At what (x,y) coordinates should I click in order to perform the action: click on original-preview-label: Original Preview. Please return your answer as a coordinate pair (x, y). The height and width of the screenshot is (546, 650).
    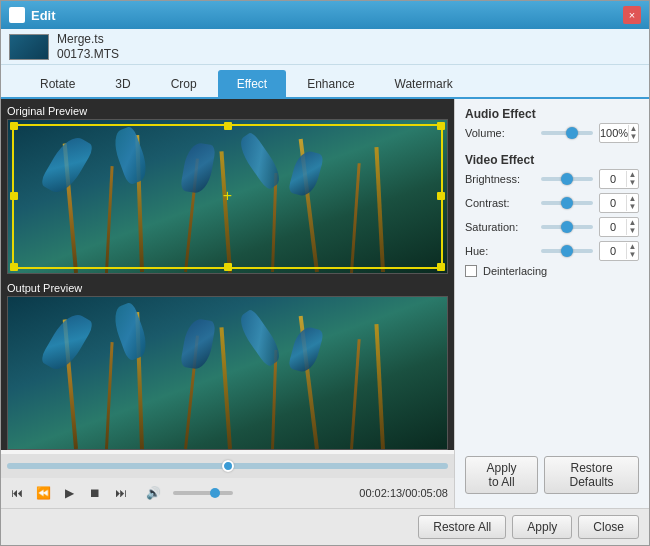
    Looking at the image, I should click on (228, 111).